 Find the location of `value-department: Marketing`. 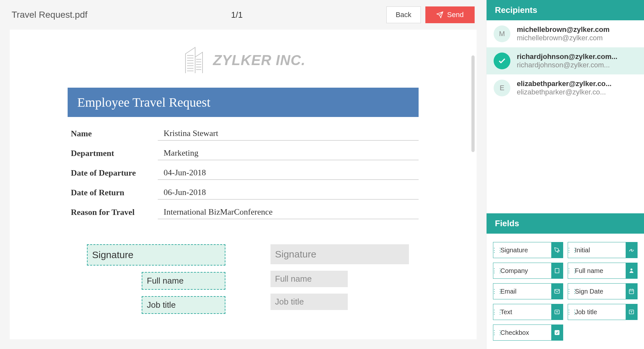

value-department: Marketing is located at coordinates (288, 153).